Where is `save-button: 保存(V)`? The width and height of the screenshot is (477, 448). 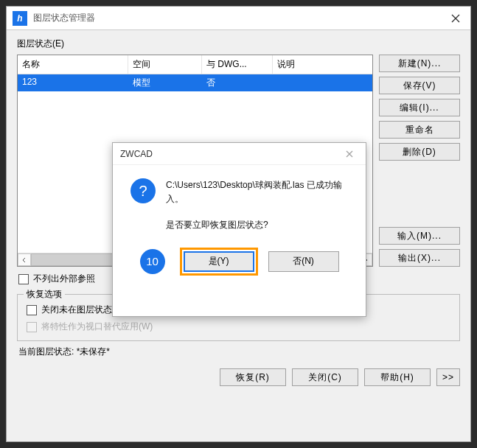 save-button: 保存(V) is located at coordinates (419, 85).